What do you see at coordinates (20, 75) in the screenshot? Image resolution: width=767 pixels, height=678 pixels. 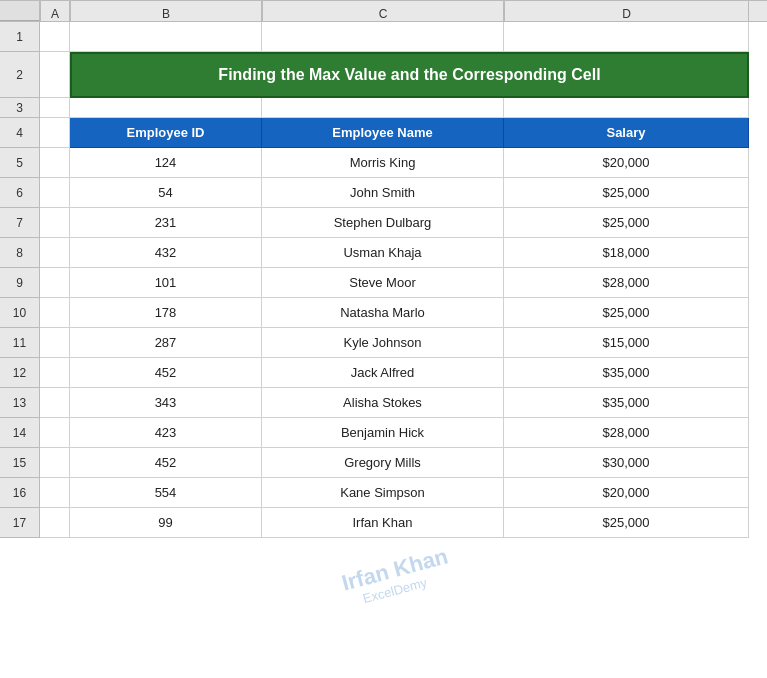 I see `row-header-2: 2` at bounding box center [20, 75].